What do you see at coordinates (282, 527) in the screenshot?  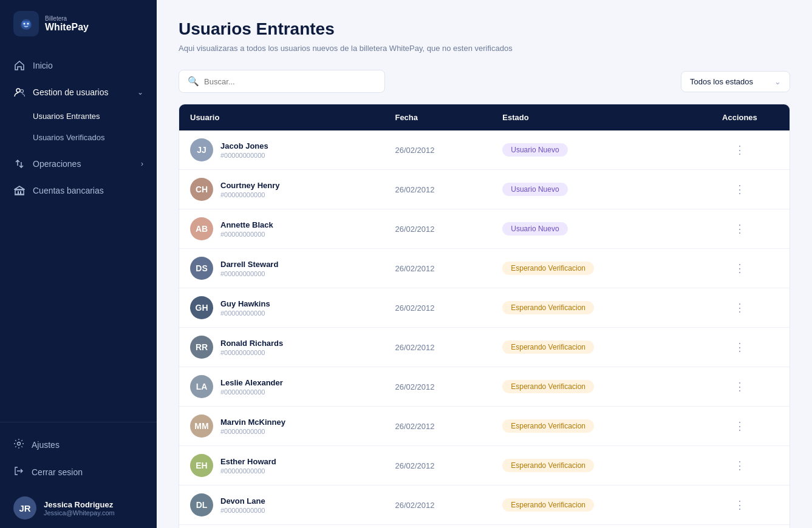 I see `user-cell: DR Dianne Russell #00000000000` at bounding box center [282, 527].